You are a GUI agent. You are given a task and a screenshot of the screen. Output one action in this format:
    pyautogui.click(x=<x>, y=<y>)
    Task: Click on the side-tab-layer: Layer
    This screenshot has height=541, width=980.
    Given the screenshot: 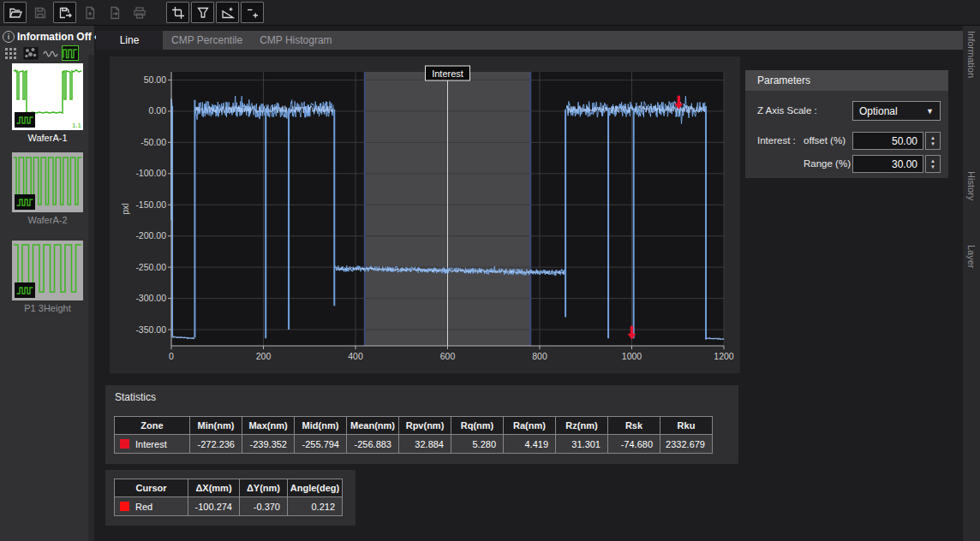 What is the action you would take?
    pyautogui.click(x=971, y=257)
    